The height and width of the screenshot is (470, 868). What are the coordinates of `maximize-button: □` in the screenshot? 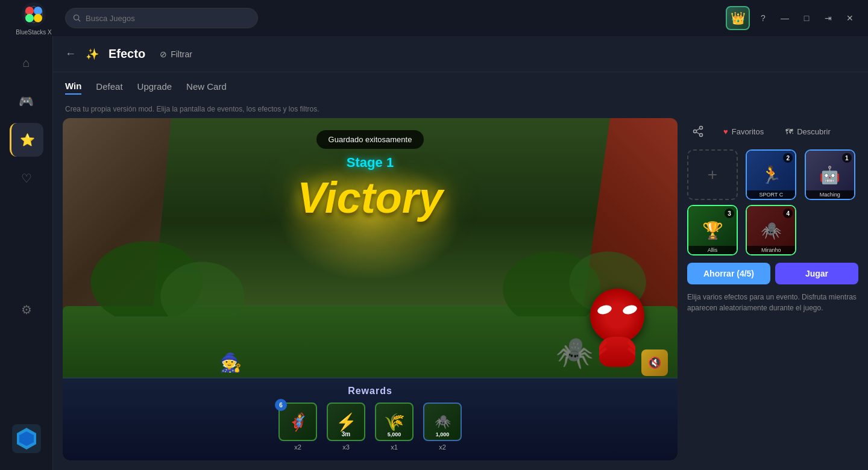 It's located at (807, 18).